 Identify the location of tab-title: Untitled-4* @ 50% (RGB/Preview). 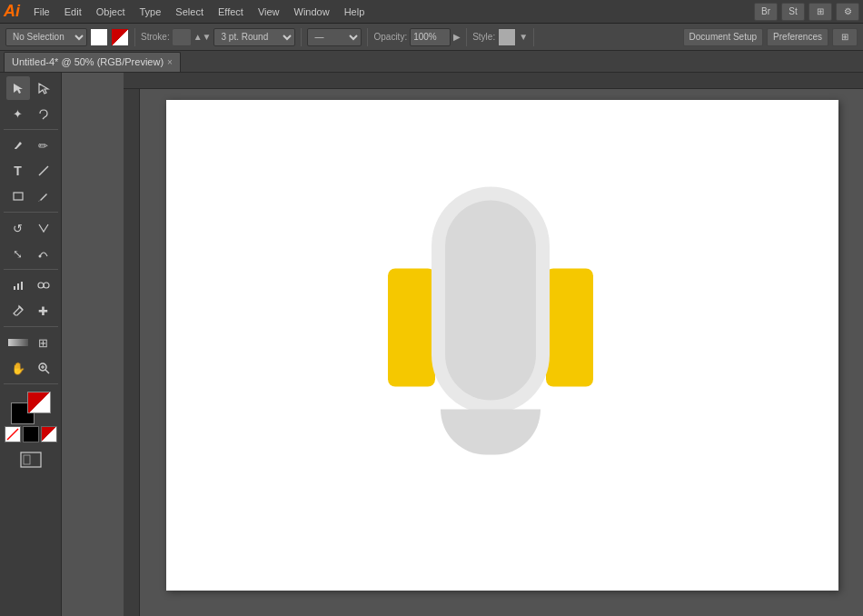
(87, 62).